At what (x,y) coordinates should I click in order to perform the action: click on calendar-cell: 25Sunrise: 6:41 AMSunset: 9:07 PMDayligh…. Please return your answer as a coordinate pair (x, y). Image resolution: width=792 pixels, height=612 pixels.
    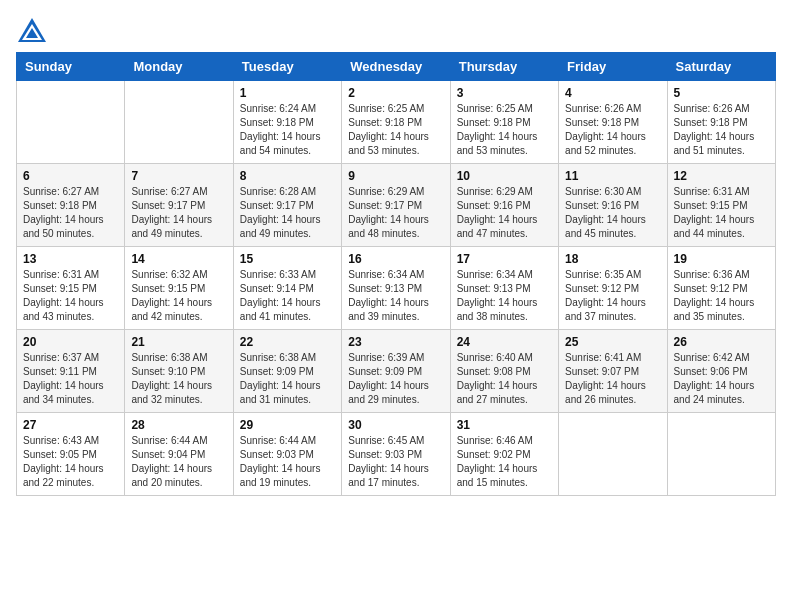
    Looking at the image, I should click on (613, 372).